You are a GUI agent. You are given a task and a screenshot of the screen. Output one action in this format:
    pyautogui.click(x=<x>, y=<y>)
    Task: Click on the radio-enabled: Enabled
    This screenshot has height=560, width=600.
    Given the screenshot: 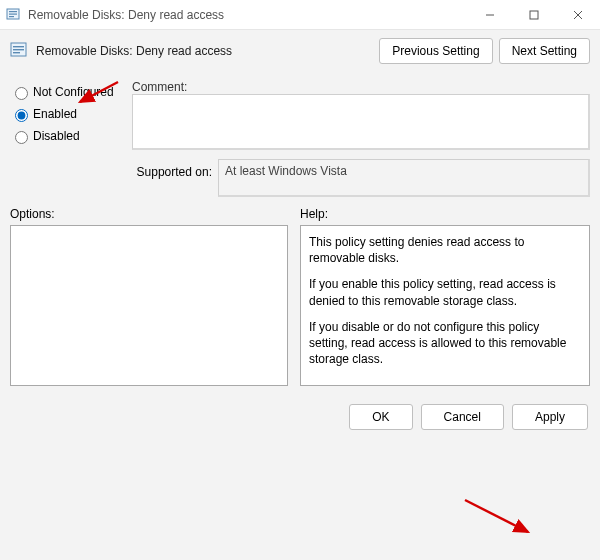 What is the action you would take?
    pyautogui.click(x=66, y=114)
    